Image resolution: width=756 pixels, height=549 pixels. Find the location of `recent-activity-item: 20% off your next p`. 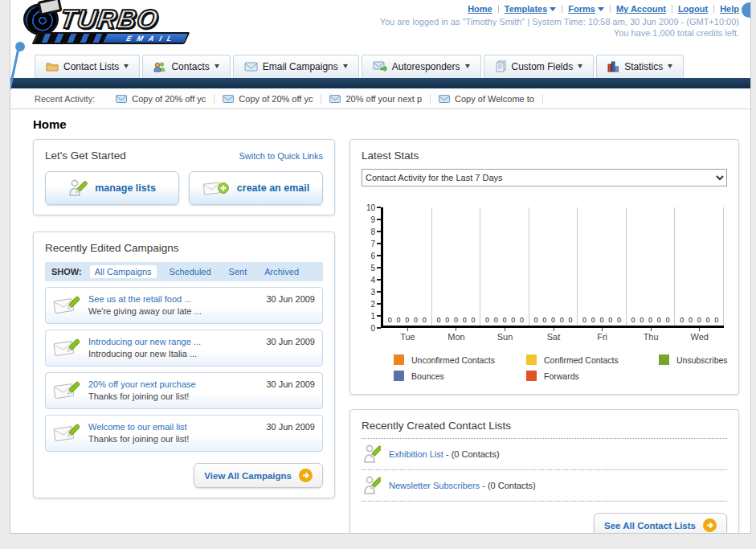

recent-activity-item: 20% off your next p is located at coordinates (376, 99).